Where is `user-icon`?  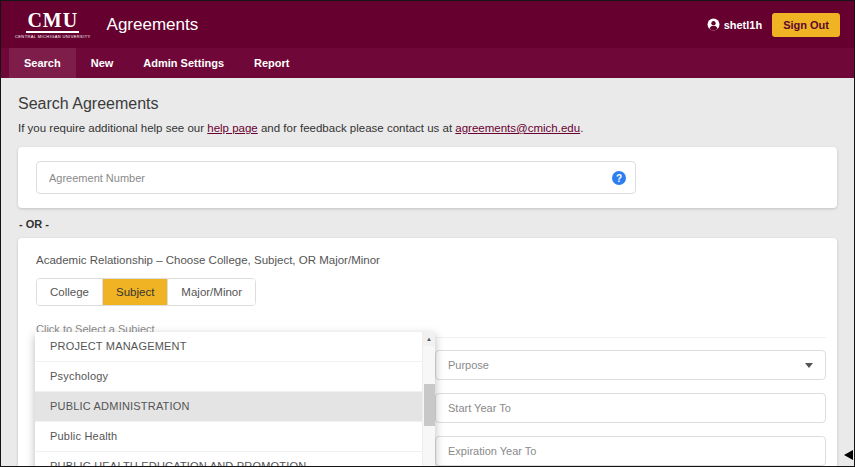
user-icon is located at coordinates (714, 24).